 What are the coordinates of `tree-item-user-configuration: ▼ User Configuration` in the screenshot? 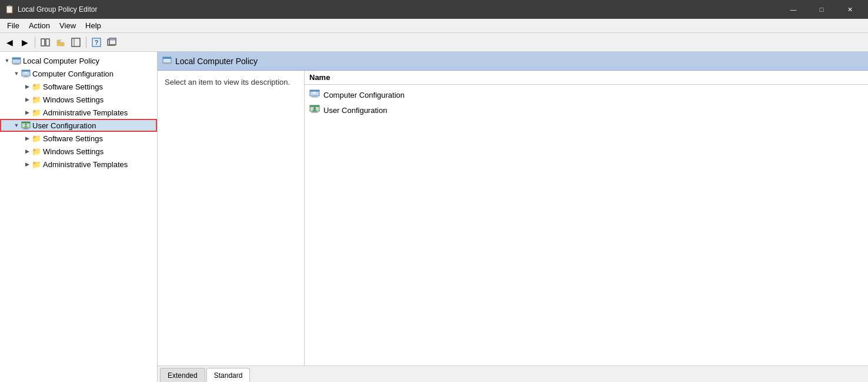 It's located at (79, 125).